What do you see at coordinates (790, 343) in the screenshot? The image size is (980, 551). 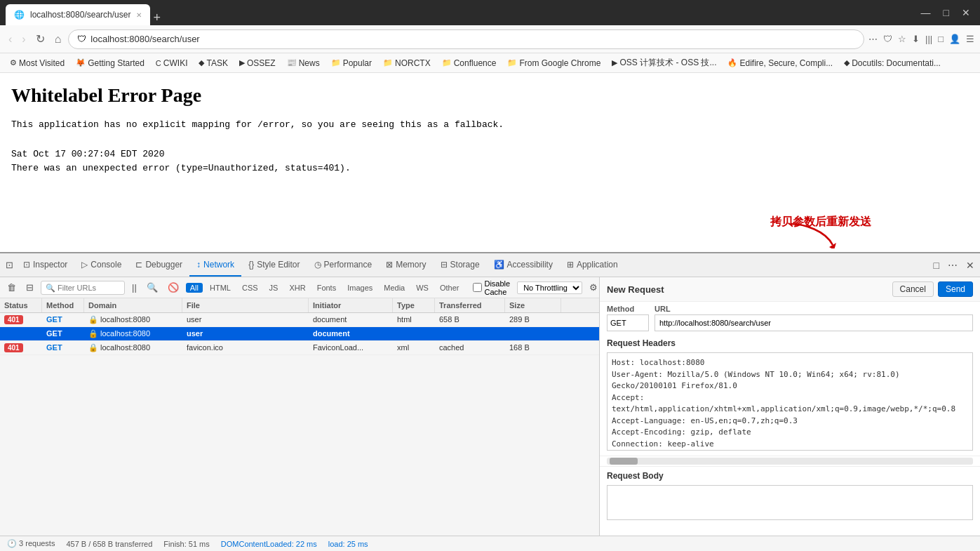 I see `headers-title: Request Headers` at bounding box center [790, 343].